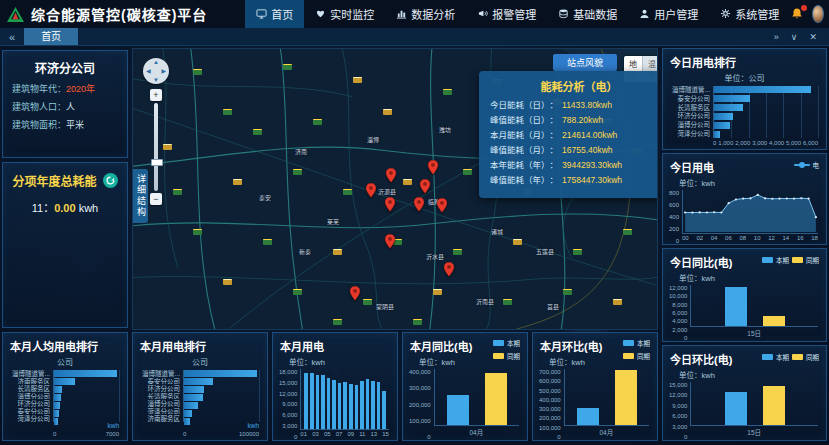 The height and width of the screenshot is (445, 829). Describe the element at coordinates (65, 344) in the screenshot. I see `panel-title: 本月人均用电排行` at that location.